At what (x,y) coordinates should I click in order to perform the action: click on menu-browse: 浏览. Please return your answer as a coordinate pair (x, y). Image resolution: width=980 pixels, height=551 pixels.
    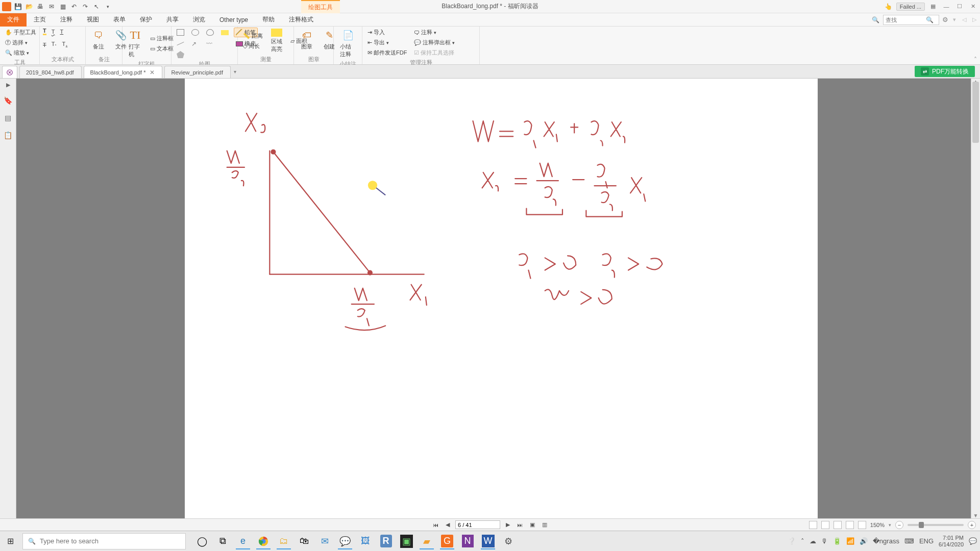
    Looking at the image, I should click on (199, 20).